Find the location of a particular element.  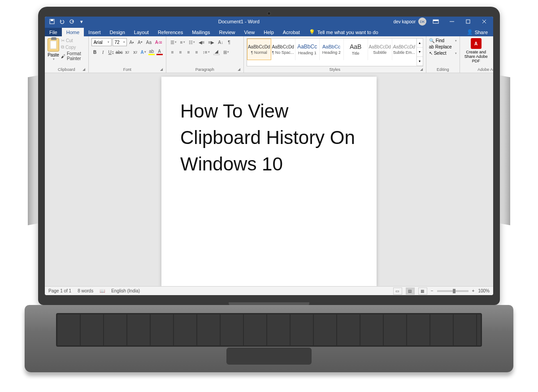

align-center-button: ≡ is located at coordinates (181, 52).